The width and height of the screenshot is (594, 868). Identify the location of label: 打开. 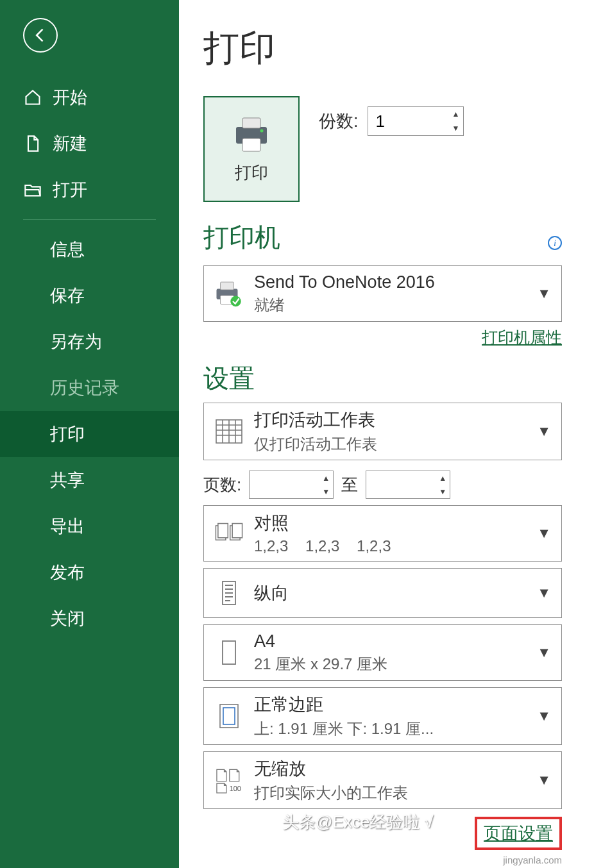
(70, 190).